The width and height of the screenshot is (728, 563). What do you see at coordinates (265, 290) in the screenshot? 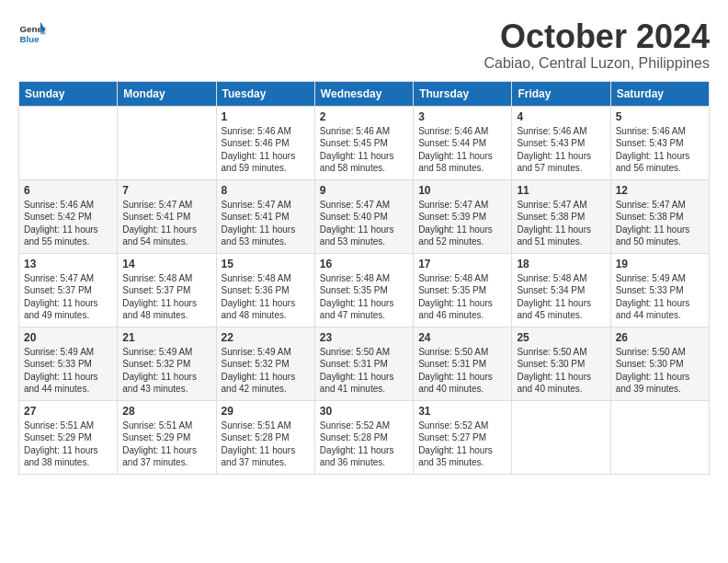
I see `calendar-day-cell: 15Sunrise: 5:48 AMSunset: 5:36 PMDayligh…` at bounding box center [265, 290].